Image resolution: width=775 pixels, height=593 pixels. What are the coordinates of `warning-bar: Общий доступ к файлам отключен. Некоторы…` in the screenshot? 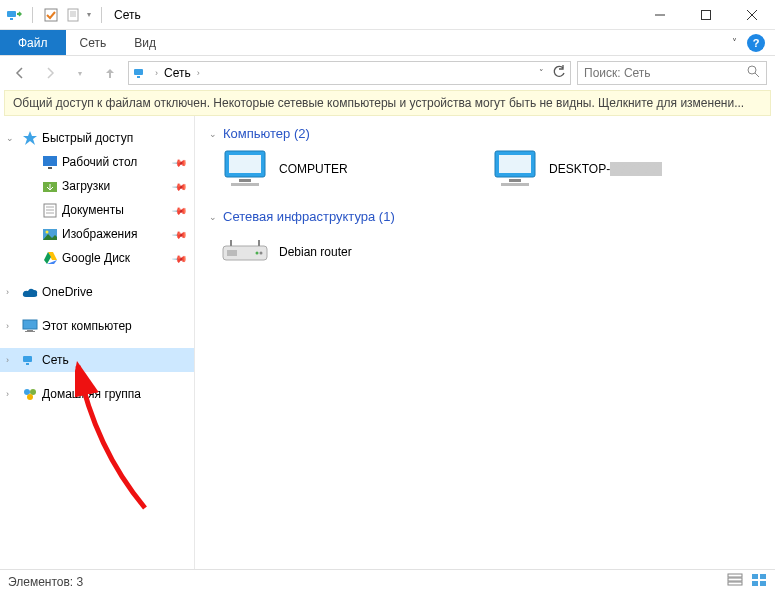 It's located at (388, 103).